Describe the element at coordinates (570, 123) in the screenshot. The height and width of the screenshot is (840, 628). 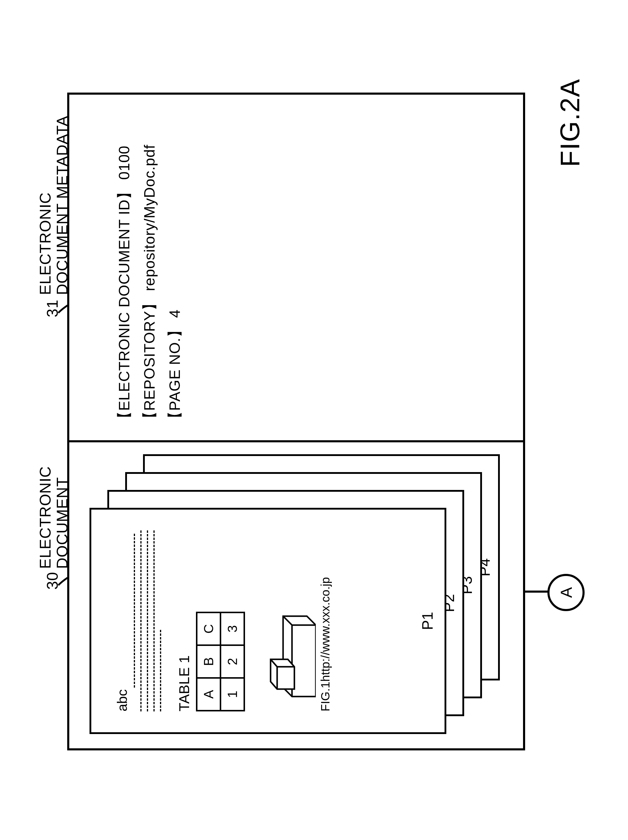
I see `figure-number: FIG.2A` at that location.